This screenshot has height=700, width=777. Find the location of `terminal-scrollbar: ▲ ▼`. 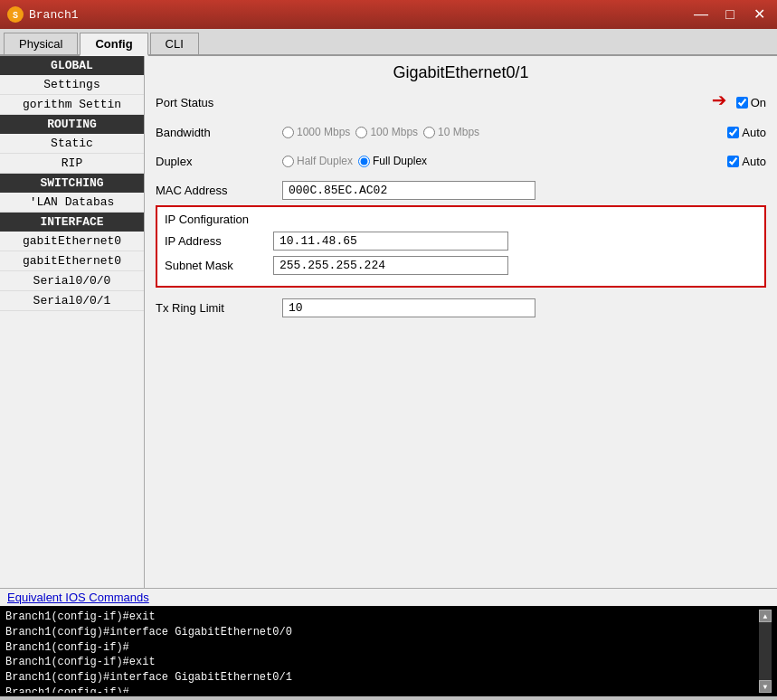

terminal-scrollbar: ▲ ▼ is located at coordinates (765, 651).